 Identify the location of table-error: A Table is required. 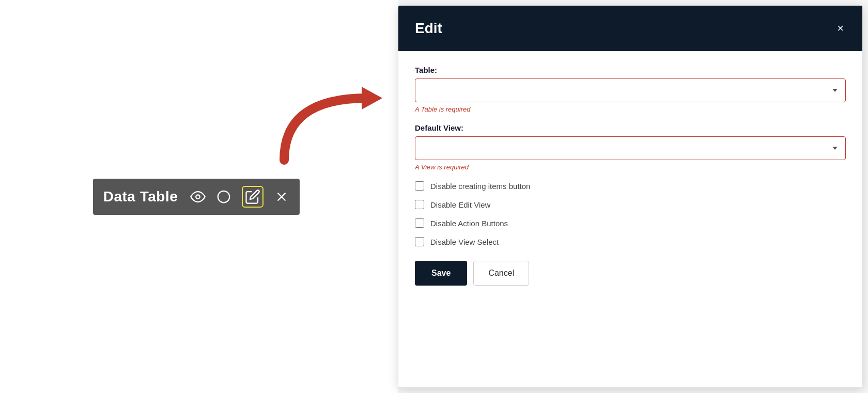
(630, 109).